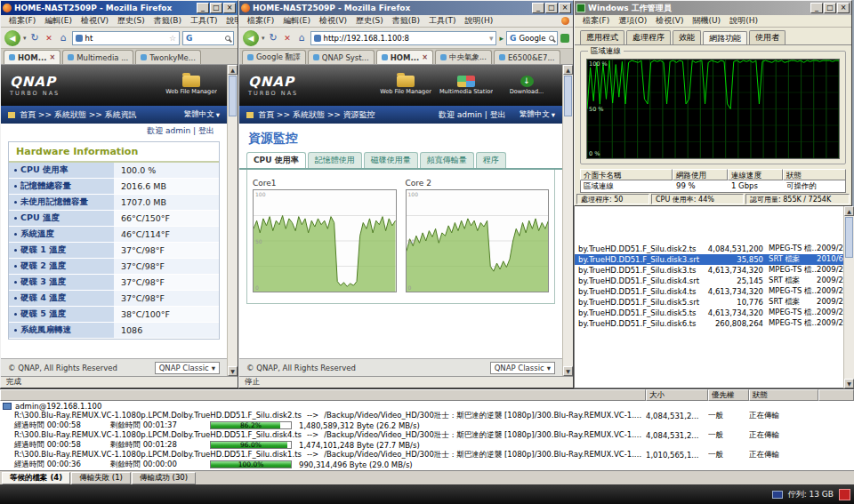 The image size is (854, 504). Describe the element at coordinates (532, 38) in the screenshot. I see `search-box: GGoogle` at that location.